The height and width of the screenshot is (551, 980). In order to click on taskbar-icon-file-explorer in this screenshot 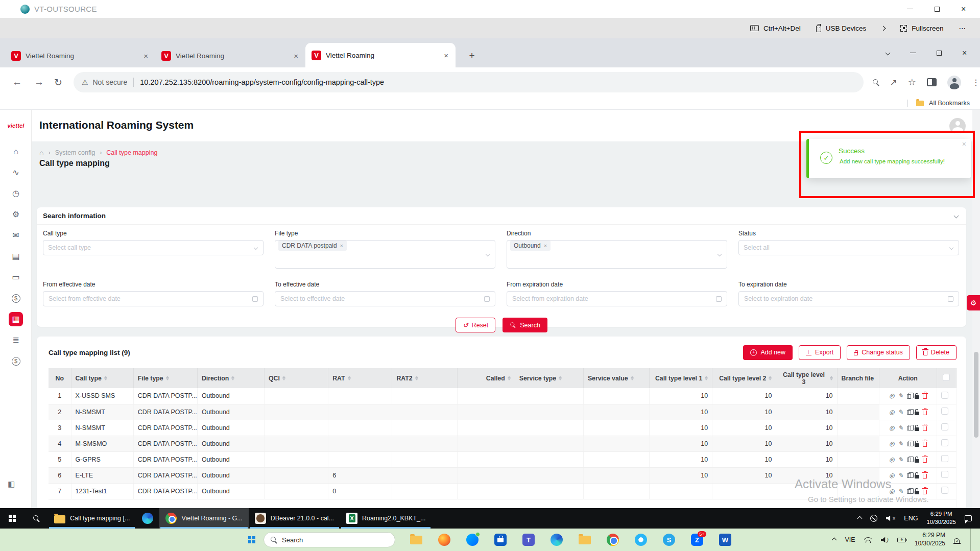, I will do `click(416, 540)`.